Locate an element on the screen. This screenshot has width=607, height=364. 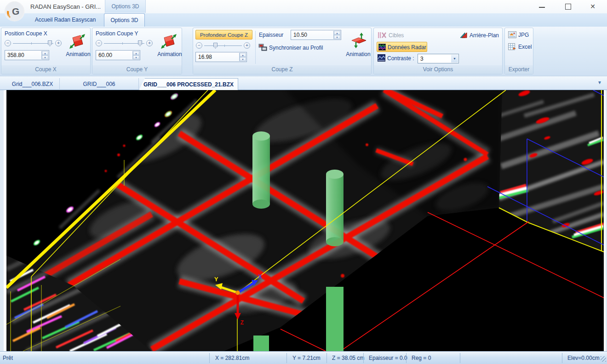
cibles-button: Cibles is located at coordinates (396, 35).